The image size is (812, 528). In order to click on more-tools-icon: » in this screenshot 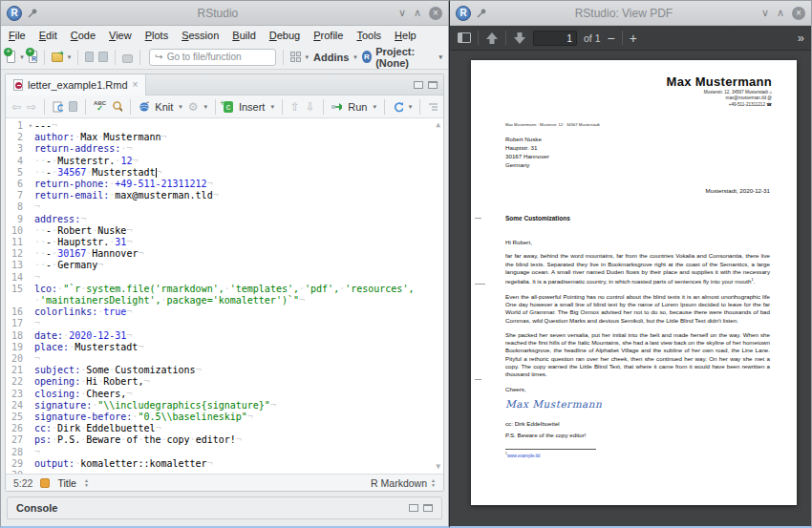, I will do `click(801, 38)`.